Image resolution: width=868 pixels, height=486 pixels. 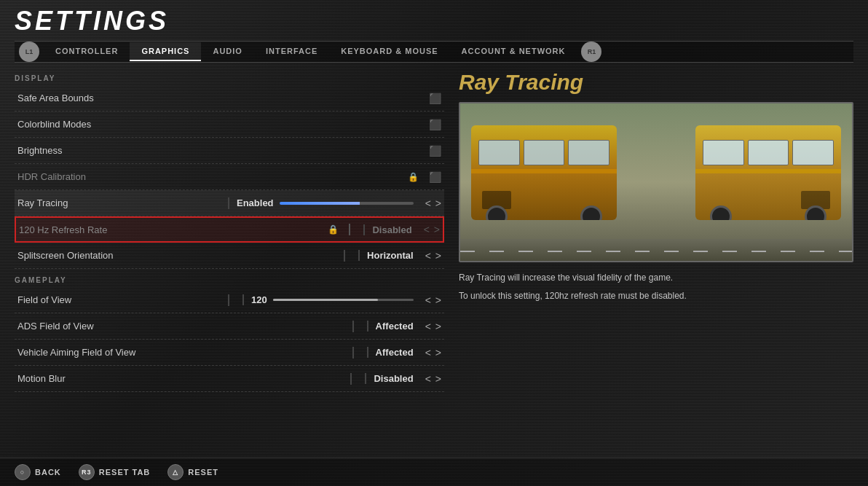 I want to click on setting-motion-blur: Motion Blur Disabled < >, so click(x=229, y=379).